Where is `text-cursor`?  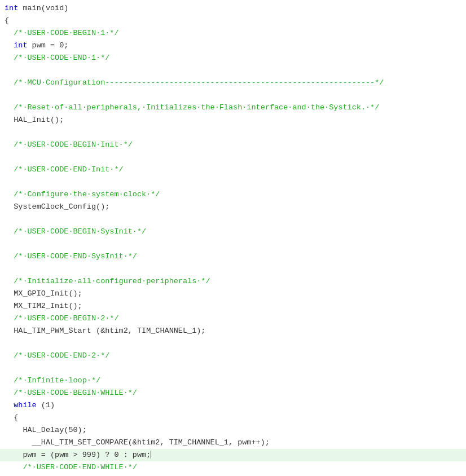
text-cursor is located at coordinates (151, 455).